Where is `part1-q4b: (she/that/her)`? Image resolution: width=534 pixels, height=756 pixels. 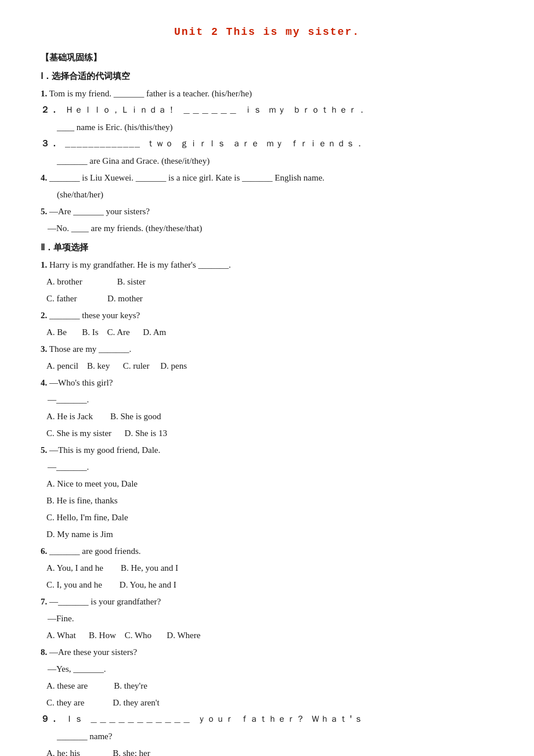 part1-q4b: (she/that/her) is located at coordinates (275, 195).